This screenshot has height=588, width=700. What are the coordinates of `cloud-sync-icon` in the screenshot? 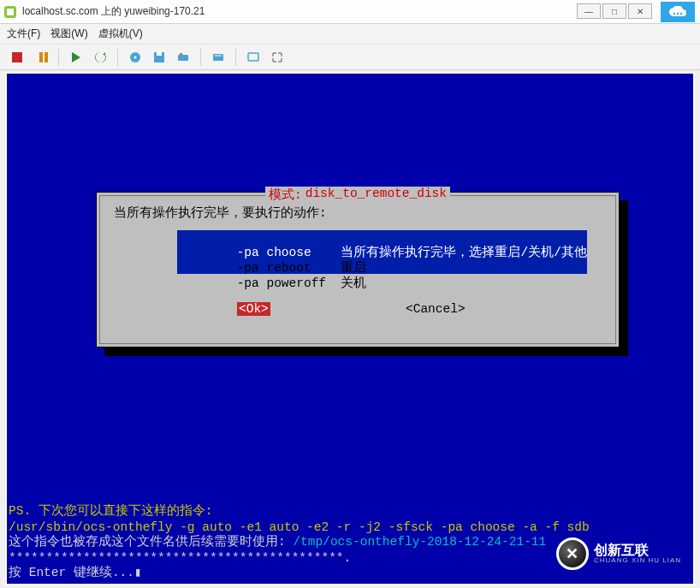 It's located at (678, 12).